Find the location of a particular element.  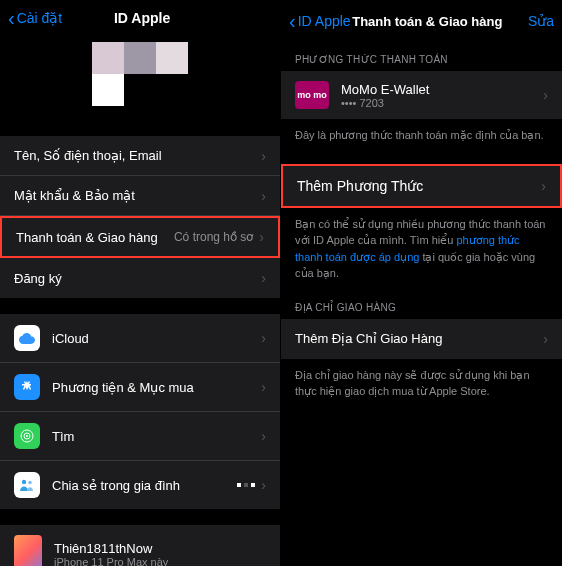

device-row: Thiên1811thNow iPhone 11 Pro Max này is located at coordinates (140, 546).